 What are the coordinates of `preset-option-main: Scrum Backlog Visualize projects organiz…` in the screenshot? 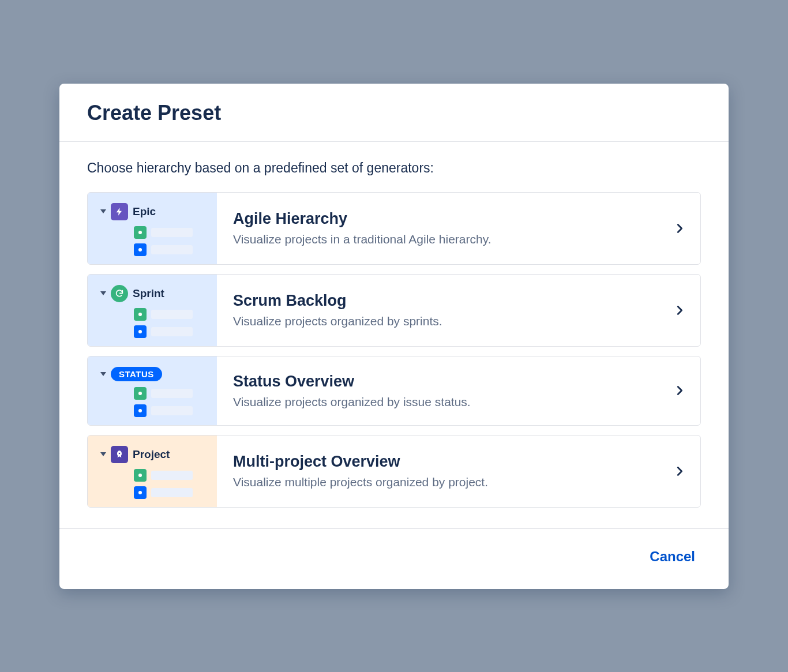 It's located at (438, 310).